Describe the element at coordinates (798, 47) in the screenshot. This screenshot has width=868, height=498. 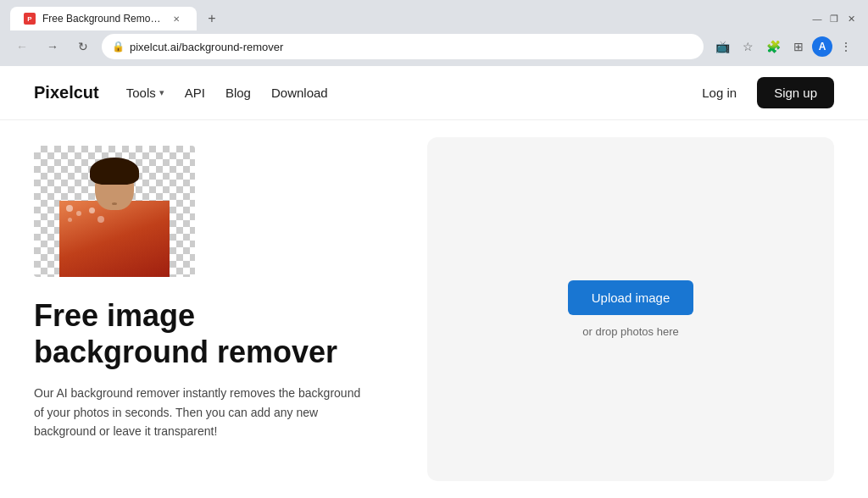
I see `history-button: ⊞` at that location.